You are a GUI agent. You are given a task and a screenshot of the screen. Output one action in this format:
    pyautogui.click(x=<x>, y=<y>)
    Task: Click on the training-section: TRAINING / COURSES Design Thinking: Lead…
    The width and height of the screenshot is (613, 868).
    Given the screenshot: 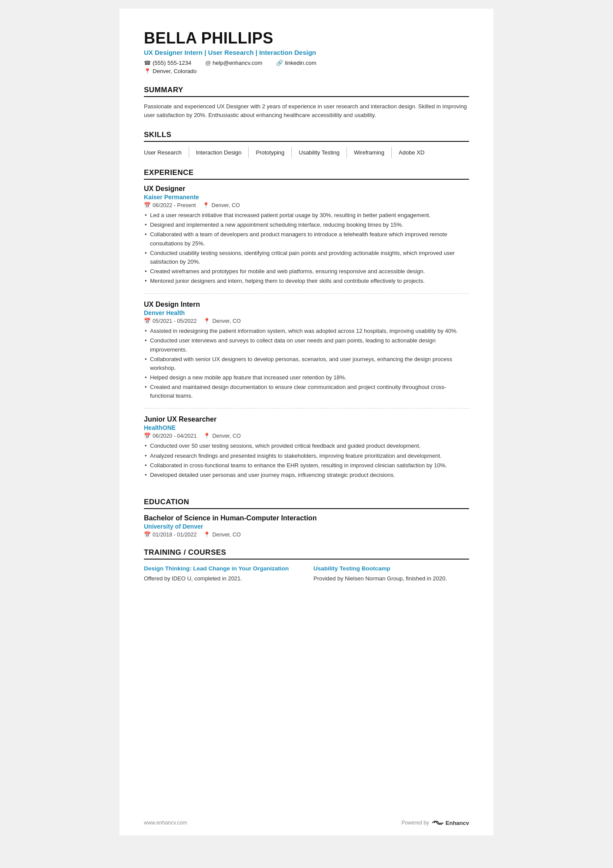 What is the action you would take?
    pyautogui.click(x=306, y=566)
    